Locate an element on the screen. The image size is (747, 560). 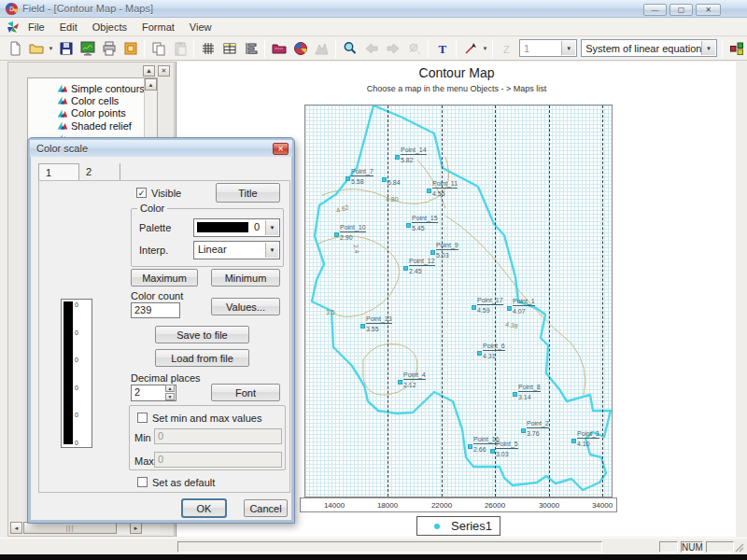
cancel-button: Cancel is located at coordinates (265, 508).